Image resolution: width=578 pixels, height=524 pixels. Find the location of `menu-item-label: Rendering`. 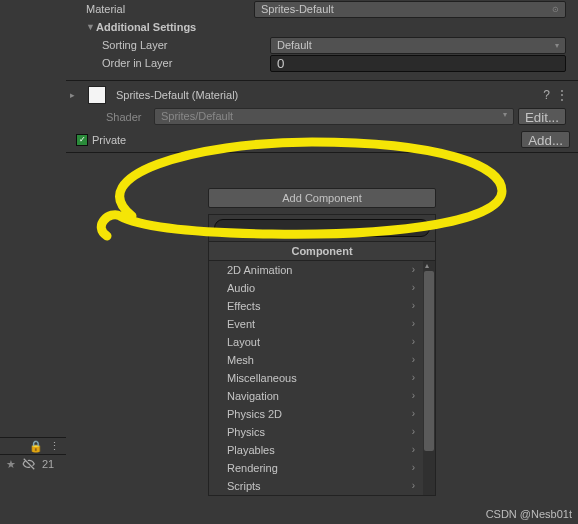

menu-item-label: Rendering is located at coordinates (252, 468).